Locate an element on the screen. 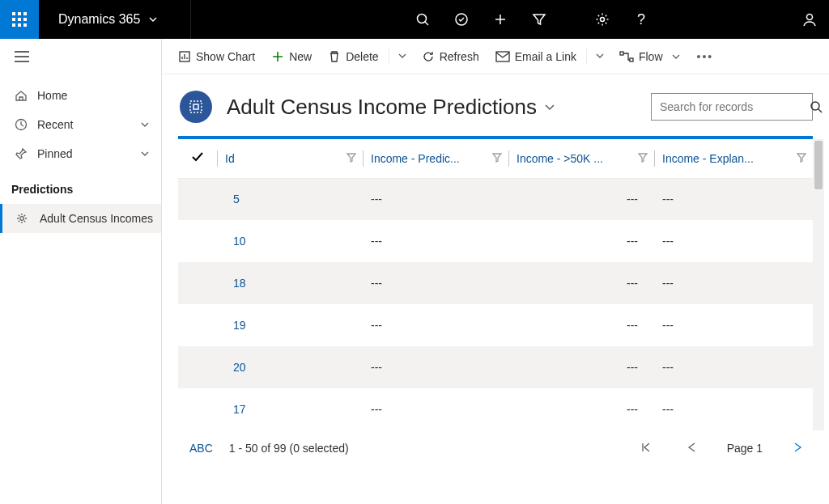  filter-button is located at coordinates (539, 19).